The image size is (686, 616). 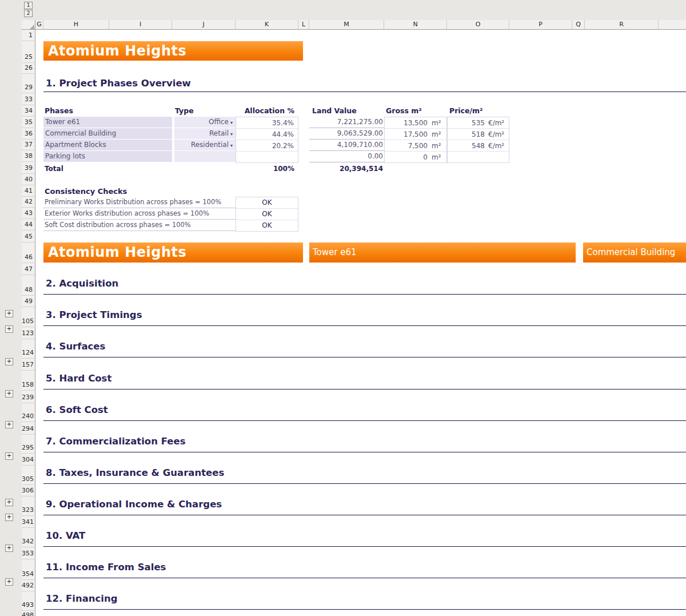 I want to click on allocation-cell: 44.4%, so click(x=267, y=134).